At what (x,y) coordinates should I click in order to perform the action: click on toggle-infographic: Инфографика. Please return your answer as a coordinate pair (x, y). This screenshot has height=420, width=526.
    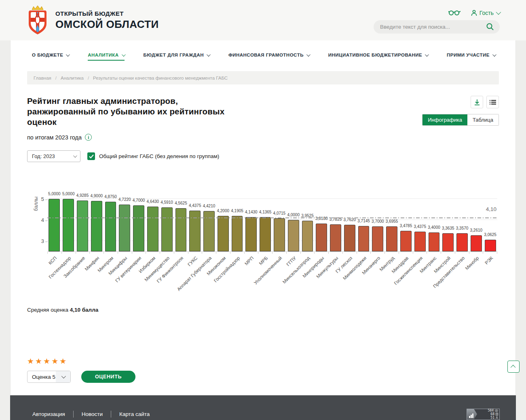
    Looking at the image, I should click on (445, 120).